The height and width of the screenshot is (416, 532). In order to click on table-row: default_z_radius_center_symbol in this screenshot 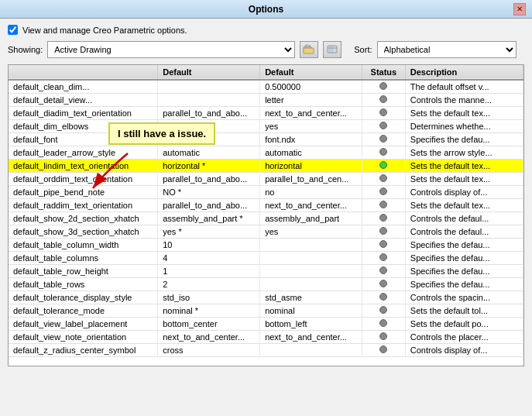, I will do `click(84, 350)`.